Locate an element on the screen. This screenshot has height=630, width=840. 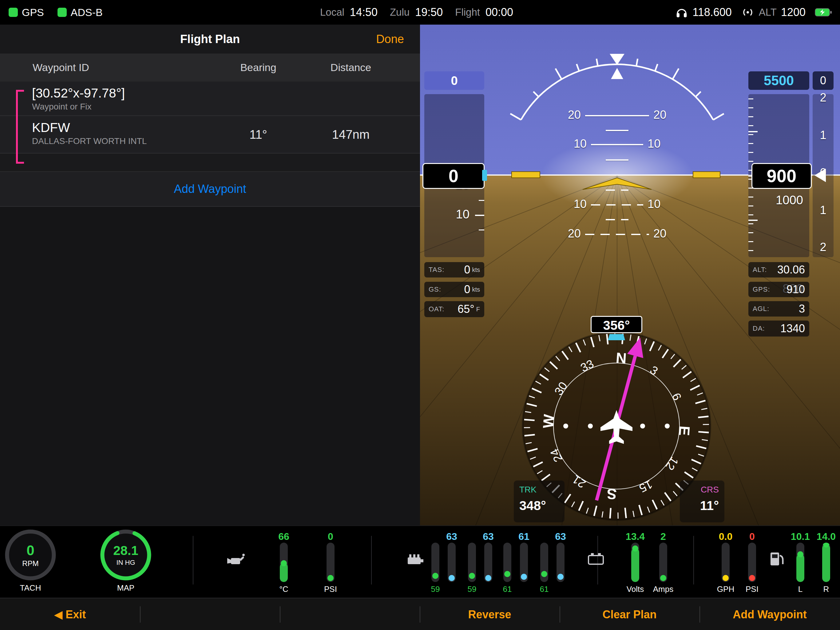
fuel-right-value: 14.0 is located at coordinates (826, 537).